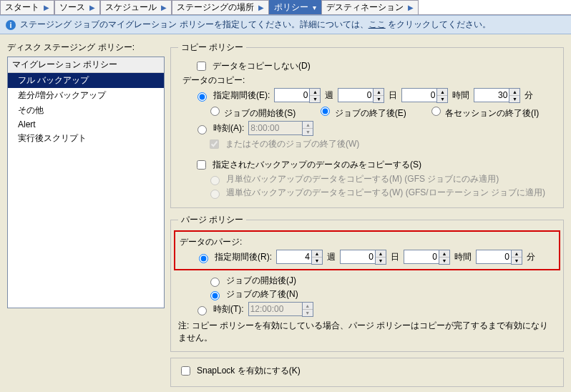 The width and height of the screenshot is (571, 392). What do you see at coordinates (255, 24) in the screenshot?
I see `info-text: ステージング ジョブのマイグレーション ポリシーを指定してください。詳細について…` at bounding box center [255, 24].